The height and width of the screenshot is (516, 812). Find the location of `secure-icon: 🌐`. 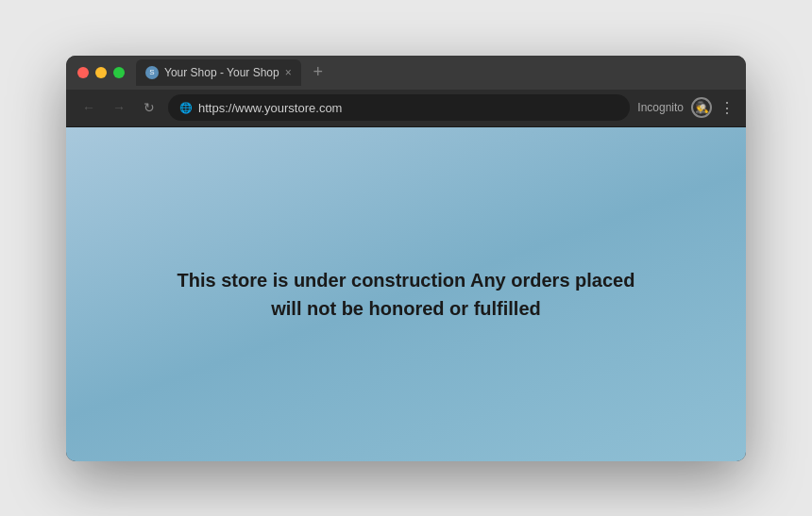

secure-icon: 🌐 is located at coordinates (186, 108).